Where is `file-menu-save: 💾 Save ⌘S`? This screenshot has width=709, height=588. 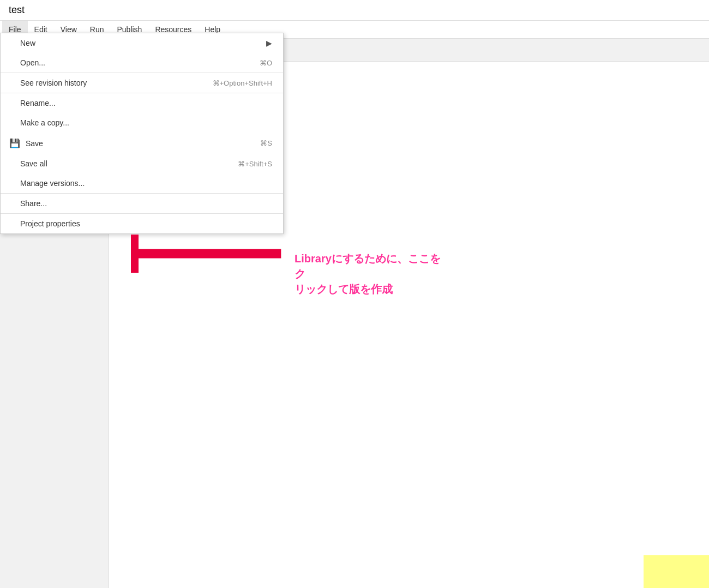 file-menu-save: 💾 Save ⌘S is located at coordinates (142, 143).